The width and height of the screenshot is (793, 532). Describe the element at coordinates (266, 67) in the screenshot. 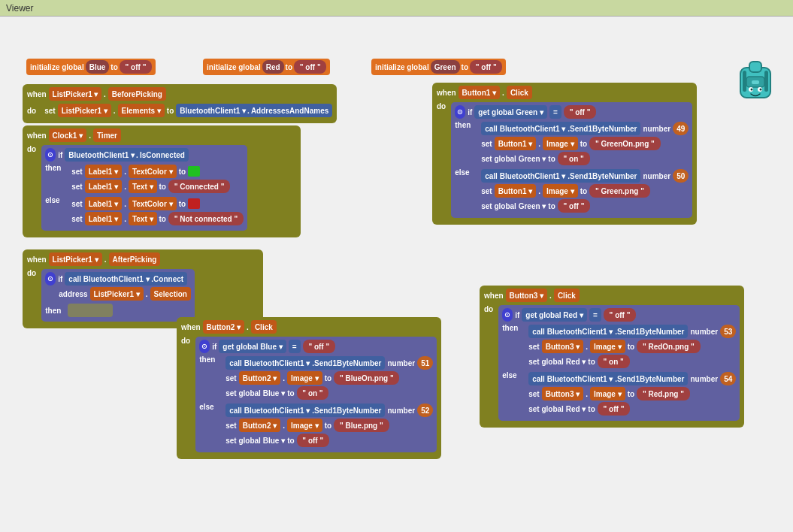

I see `init-red: initialize global Red to " off "` at that location.